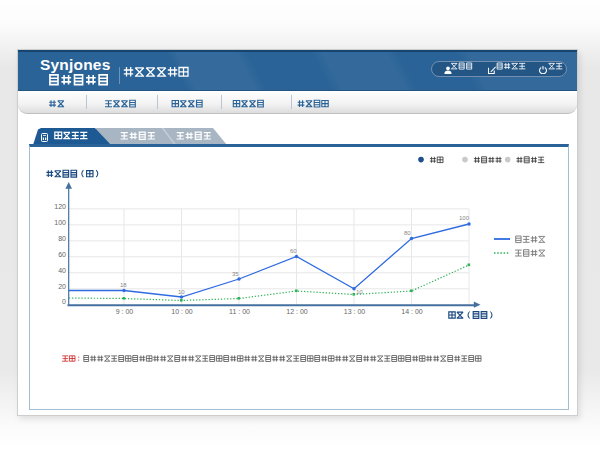  Describe the element at coordinates (124, 285) in the screenshot. I see `svg-text: 18` at that location.